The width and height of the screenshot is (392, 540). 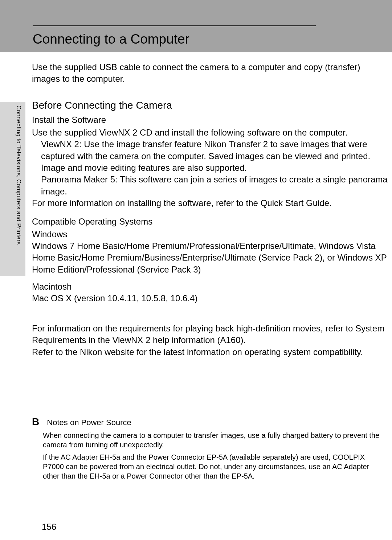 I want to click on notes-section: B Notes on Power Source When connecting …, so click(x=210, y=448).